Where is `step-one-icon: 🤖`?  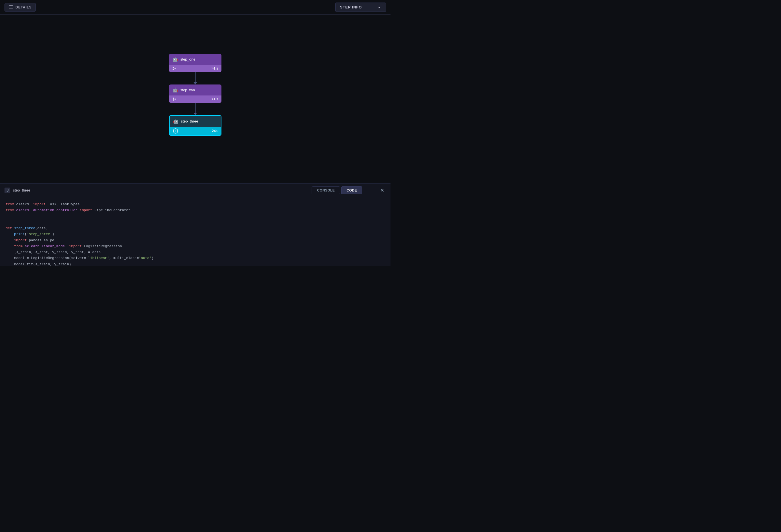 step-one-icon: 🤖 is located at coordinates (175, 59).